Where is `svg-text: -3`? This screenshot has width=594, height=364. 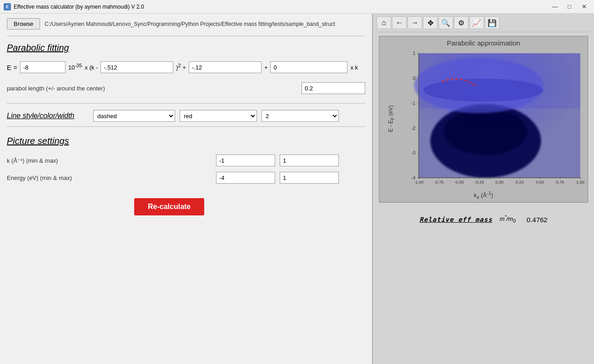
svg-text: -3 is located at coordinates (413, 153).